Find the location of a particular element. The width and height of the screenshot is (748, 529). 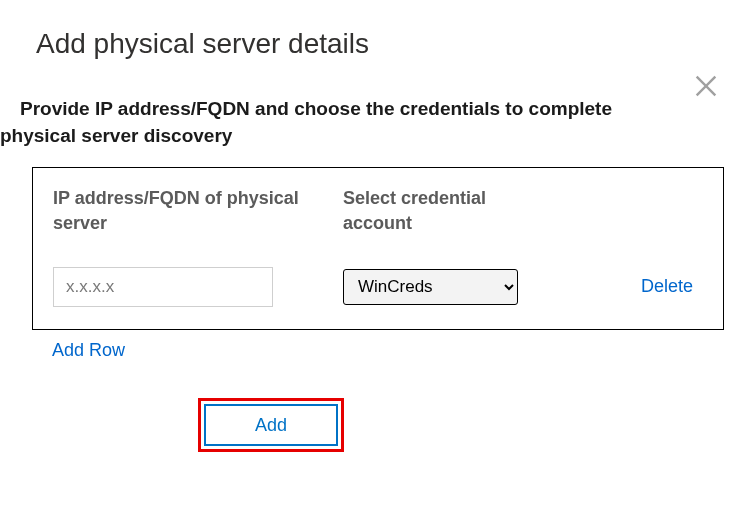

add-row-link: Add Row is located at coordinates (88, 350).